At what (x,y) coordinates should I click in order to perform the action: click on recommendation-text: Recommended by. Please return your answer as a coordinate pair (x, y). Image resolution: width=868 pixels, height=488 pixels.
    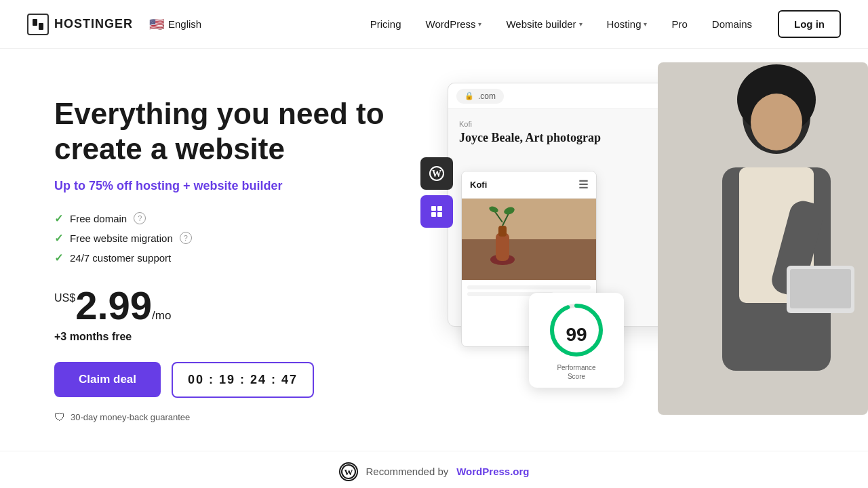
    Looking at the image, I should click on (408, 472).